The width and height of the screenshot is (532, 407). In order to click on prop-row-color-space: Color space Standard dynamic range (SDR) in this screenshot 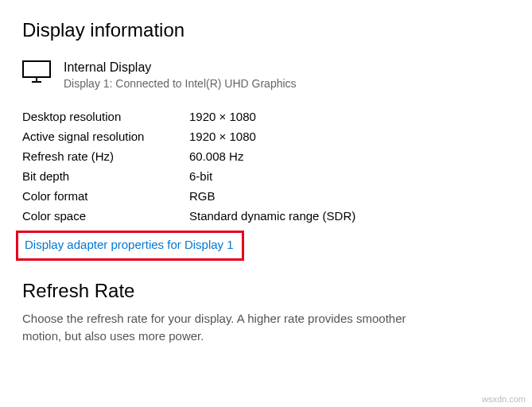, I will do `click(266, 216)`.